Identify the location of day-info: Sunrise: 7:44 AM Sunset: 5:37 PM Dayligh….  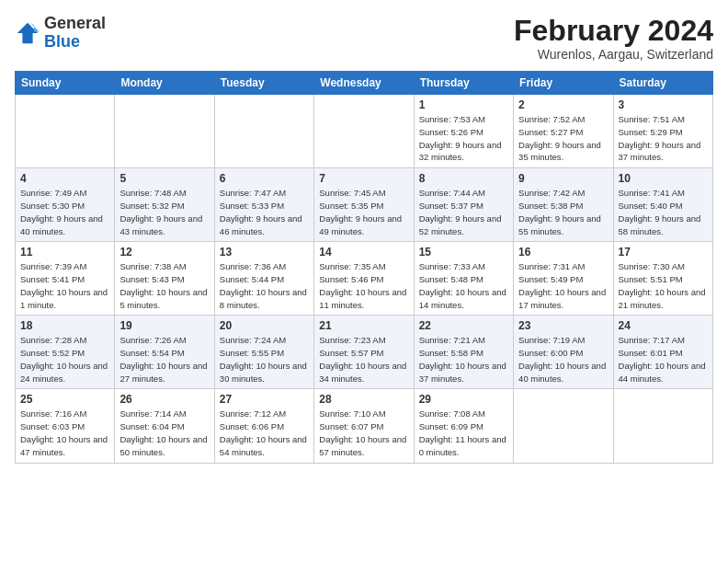
(463, 212).